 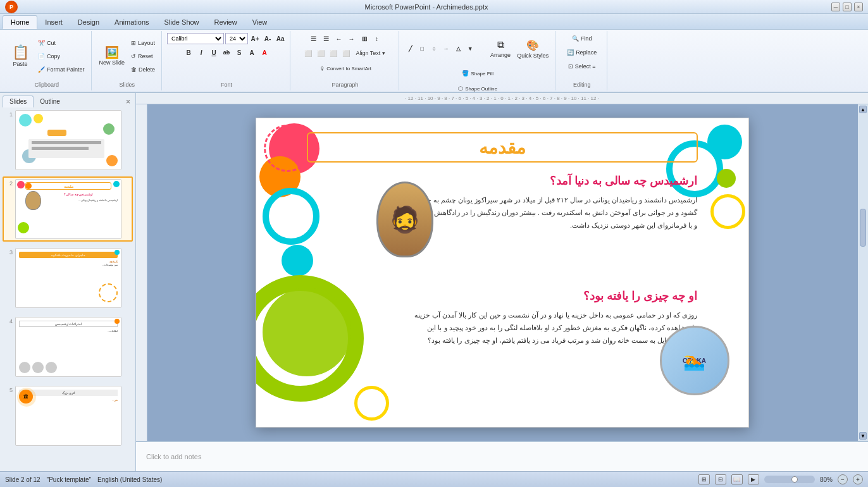 I want to click on more-shapes: ▼, so click(x=470, y=49).